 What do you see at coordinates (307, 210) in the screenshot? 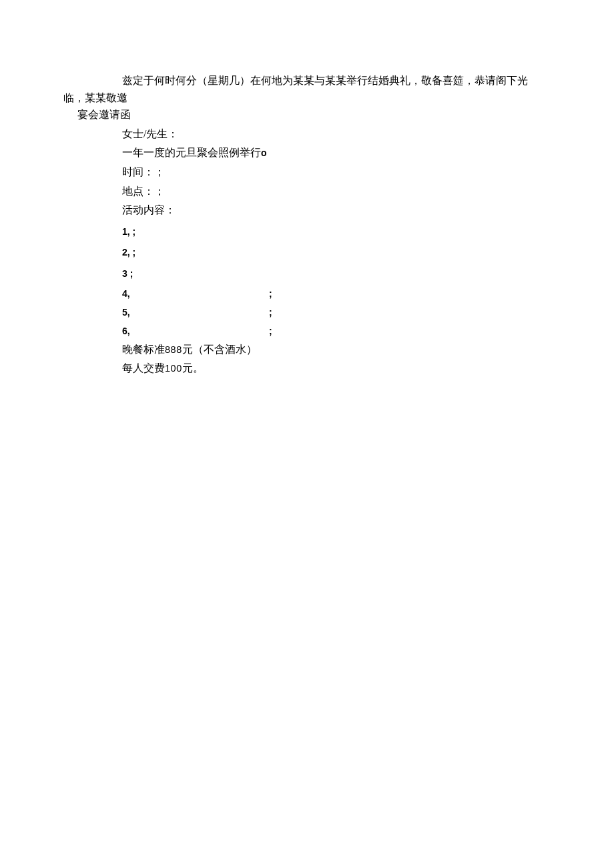
I see `activity-label: 活动内容：` at bounding box center [307, 210].